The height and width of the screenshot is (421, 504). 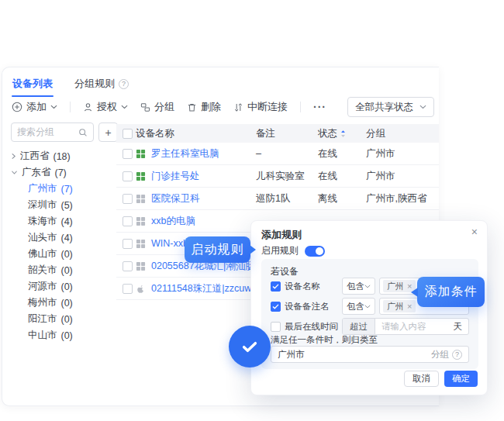 What do you see at coordinates (175, 198) in the screenshot?
I see `device-name-link: 医院保卫科` at bounding box center [175, 198].